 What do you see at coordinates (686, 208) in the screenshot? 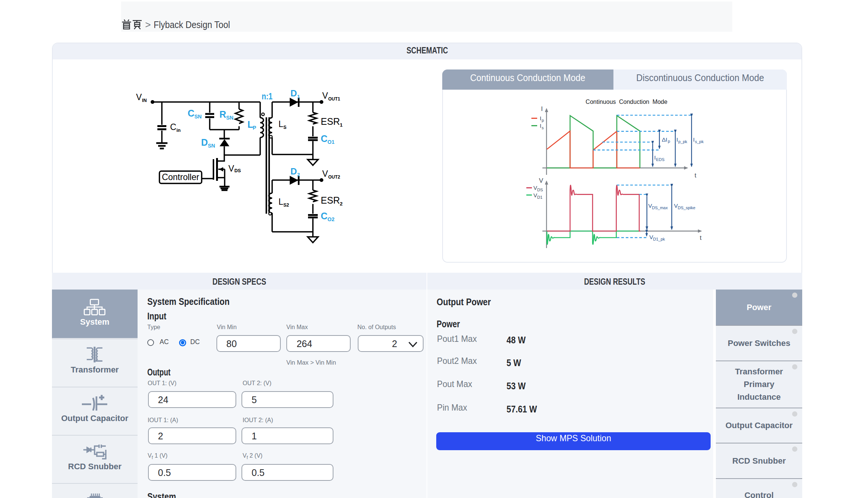
I see `svg-text: DS_spike` at bounding box center [686, 208].